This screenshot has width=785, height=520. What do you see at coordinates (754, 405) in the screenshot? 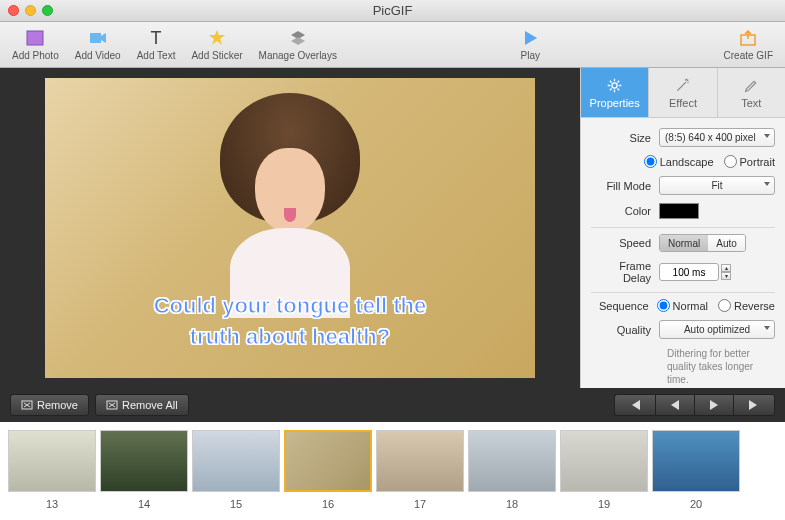
I see `last-frame-button` at bounding box center [754, 405].